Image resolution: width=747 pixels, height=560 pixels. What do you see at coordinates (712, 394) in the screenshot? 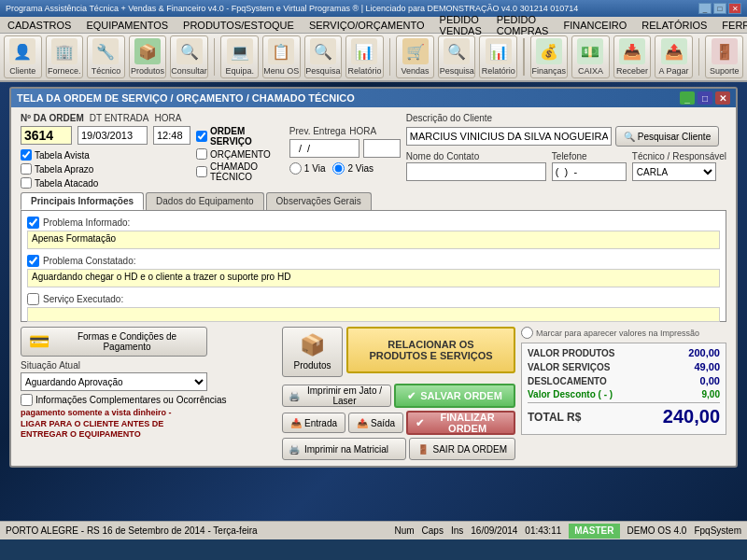
I see `valor-desconto-amount: 9,00` at bounding box center [712, 394].